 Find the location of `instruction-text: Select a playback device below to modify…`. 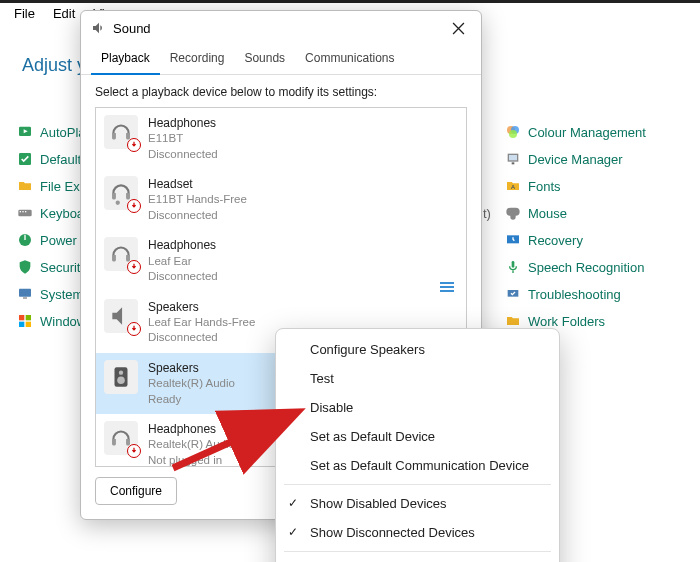

instruction-text: Select a playback device below to modify… is located at coordinates (281, 92).